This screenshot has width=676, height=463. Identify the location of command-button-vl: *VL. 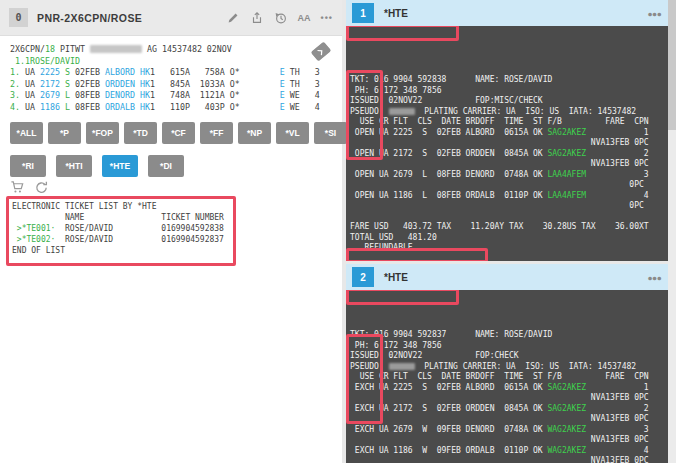
(292, 133).